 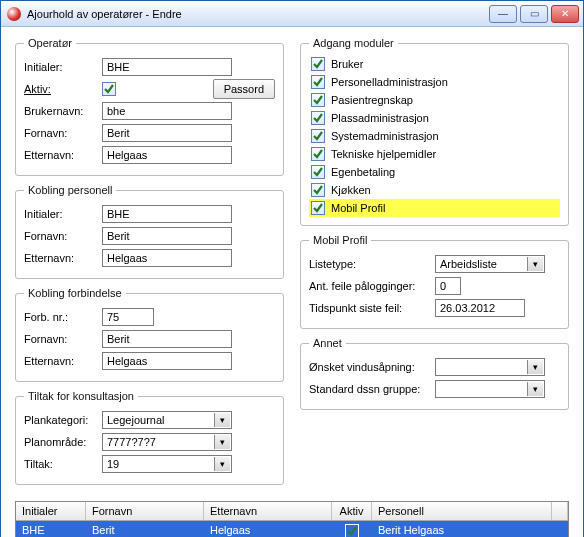 I want to click on module-label: Mobil Profil, so click(x=358, y=208).